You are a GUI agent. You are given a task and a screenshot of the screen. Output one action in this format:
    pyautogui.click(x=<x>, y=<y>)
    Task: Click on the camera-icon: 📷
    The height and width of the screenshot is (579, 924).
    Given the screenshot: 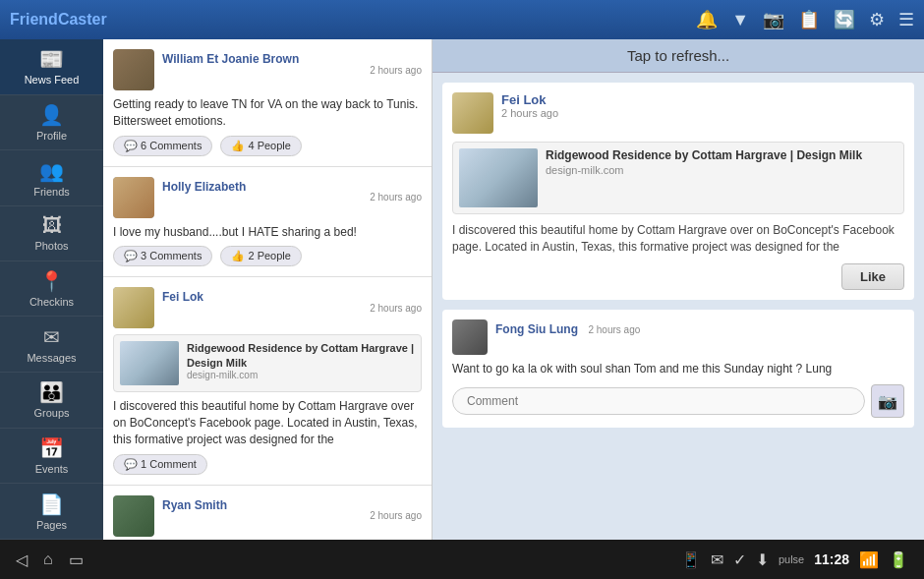 What is the action you would take?
    pyautogui.click(x=774, y=20)
    